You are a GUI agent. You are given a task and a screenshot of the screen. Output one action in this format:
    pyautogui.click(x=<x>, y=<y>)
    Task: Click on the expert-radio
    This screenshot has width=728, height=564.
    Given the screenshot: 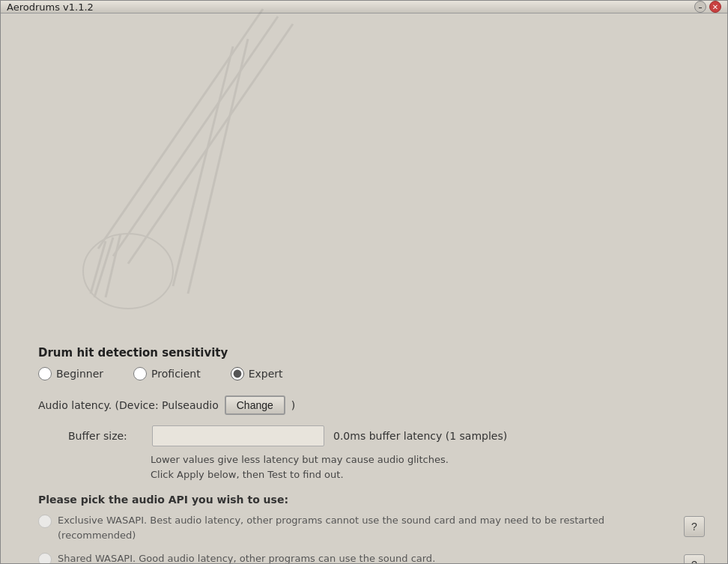 What is the action you would take?
    pyautogui.click(x=237, y=374)
    